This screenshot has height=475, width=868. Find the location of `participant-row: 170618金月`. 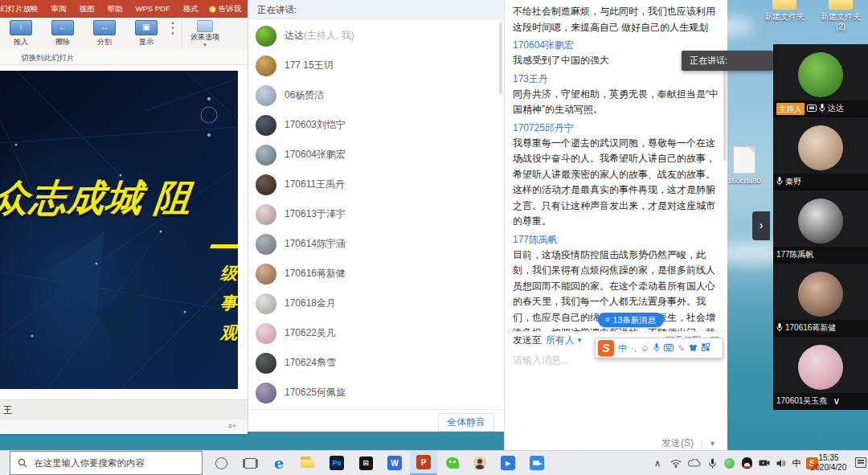

participant-row: 170618金月 is located at coordinates (376, 304).